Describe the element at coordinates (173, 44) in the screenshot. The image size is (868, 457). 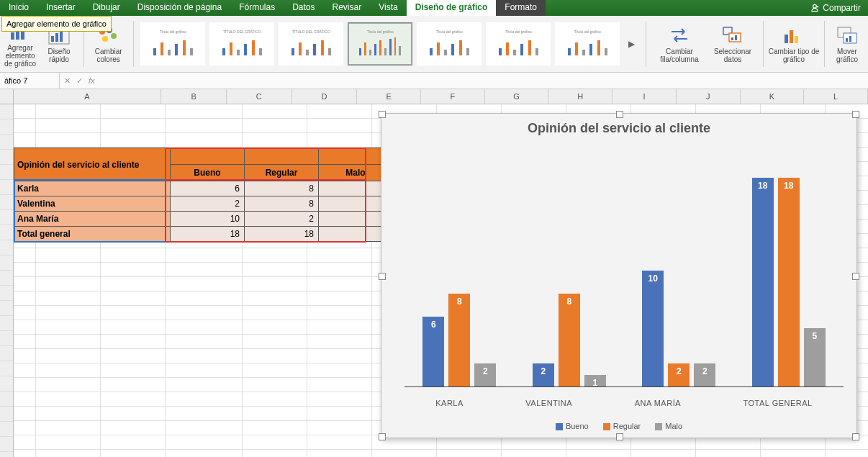
I see `chart-style-1: Título del gráfico` at that location.